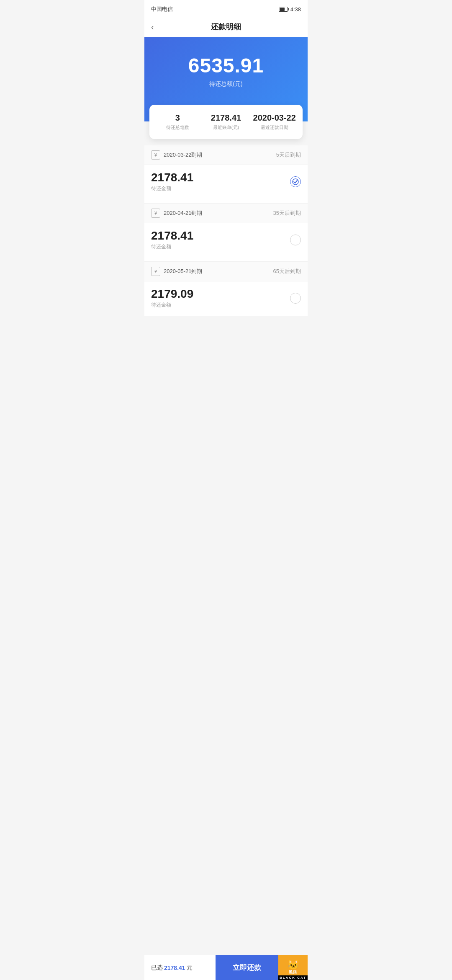 The image size is (452, 980). Describe the element at coordinates (226, 84) in the screenshot. I see `total-amount-label: 待还总额(元)` at that location.